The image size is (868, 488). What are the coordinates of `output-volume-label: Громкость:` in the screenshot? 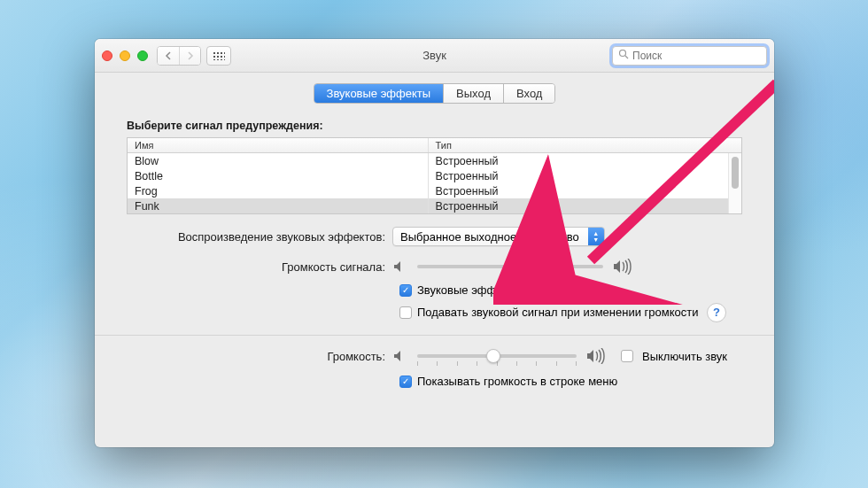 It's located at (260, 356).